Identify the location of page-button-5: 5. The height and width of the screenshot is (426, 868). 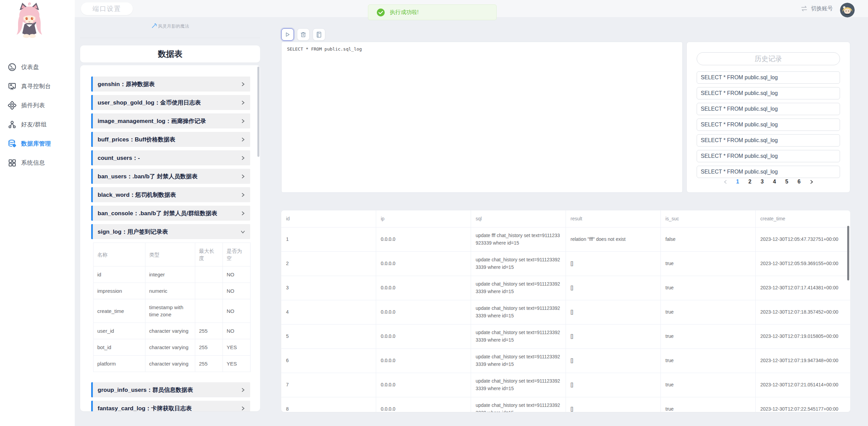
(787, 182).